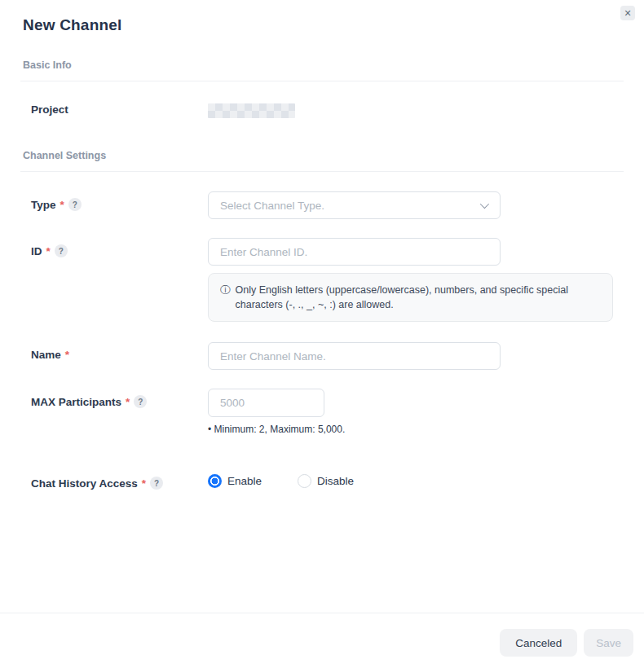  Describe the element at coordinates (538, 643) in the screenshot. I see `cancel-button: Canceled` at that location.